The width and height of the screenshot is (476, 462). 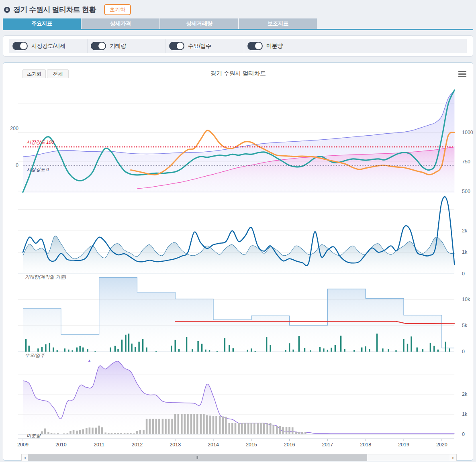 What do you see at coordinates (278, 24) in the screenshot?
I see `tab-aux-indicators: 보조지표` at bounding box center [278, 24].